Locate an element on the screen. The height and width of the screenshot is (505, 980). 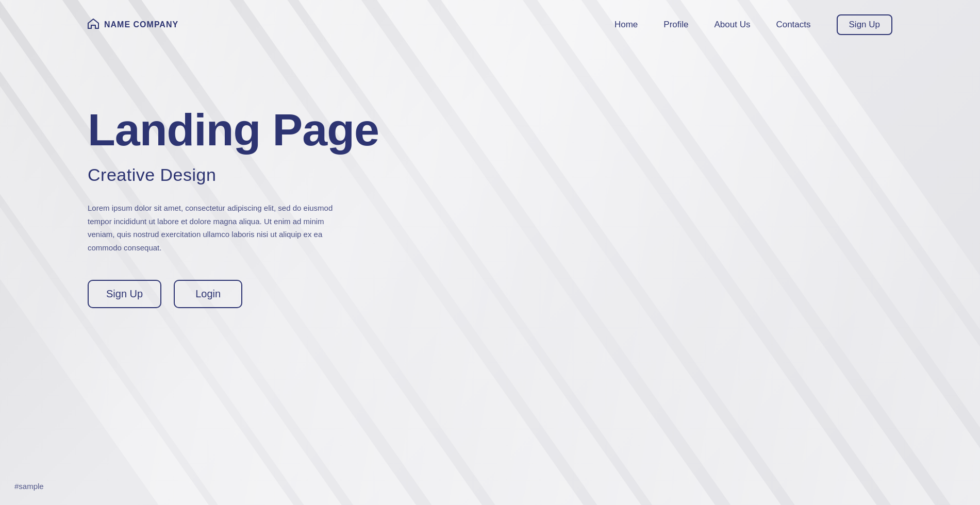
nav-link-profile: Profile is located at coordinates (676, 25).